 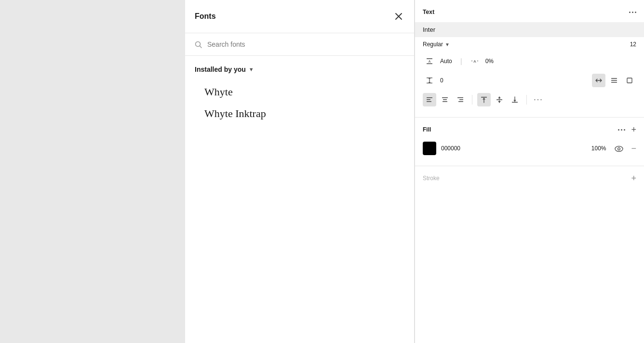 What do you see at coordinates (633, 44) in the screenshot?
I see `font-size-value: 12` at bounding box center [633, 44].